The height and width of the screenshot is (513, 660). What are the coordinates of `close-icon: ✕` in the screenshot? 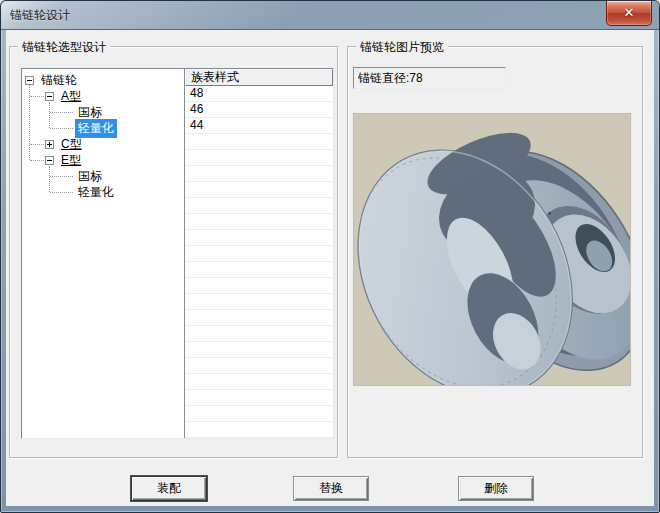 It's located at (630, 12).